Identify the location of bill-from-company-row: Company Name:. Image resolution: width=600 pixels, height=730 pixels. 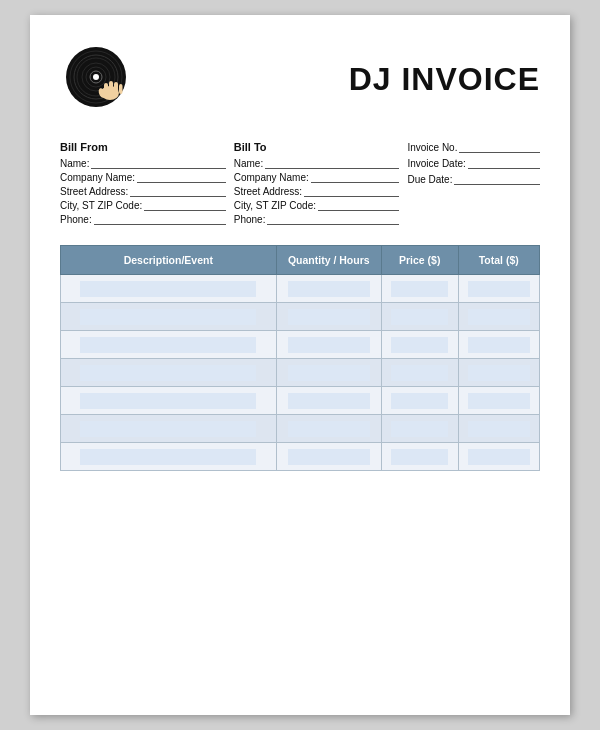
(143, 177).